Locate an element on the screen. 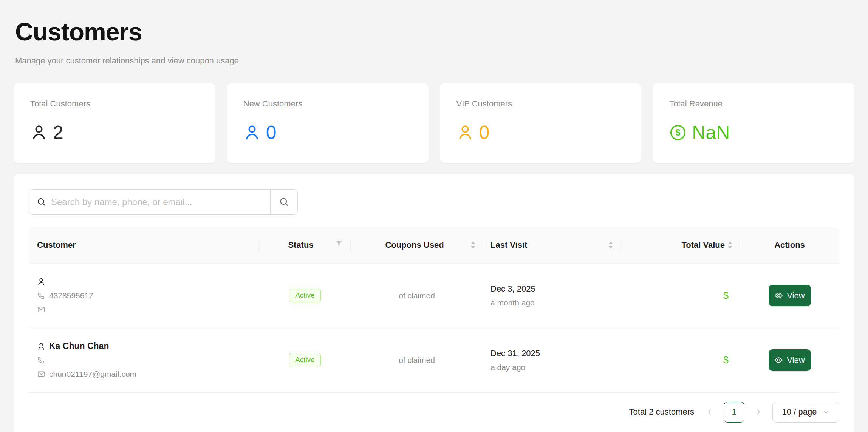 This screenshot has width=868, height=432. pagination-prev-button is located at coordinates (710, 412).